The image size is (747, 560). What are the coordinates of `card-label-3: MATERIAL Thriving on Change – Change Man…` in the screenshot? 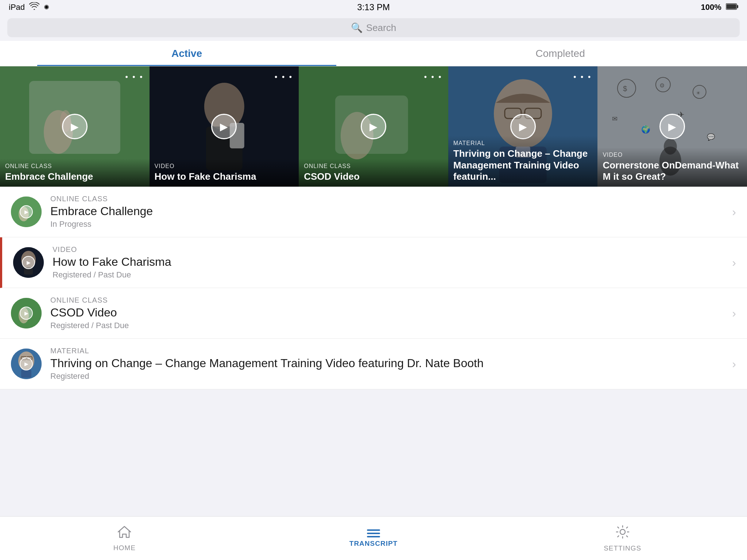 It's located at (523, 161).